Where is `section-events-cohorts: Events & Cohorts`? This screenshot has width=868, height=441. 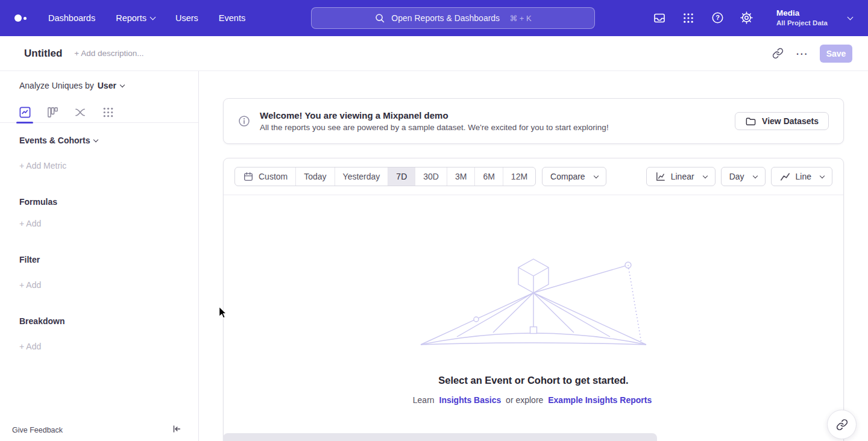 section-events-cohorts: Events & Cohorts is located at coordinates (58, 140).